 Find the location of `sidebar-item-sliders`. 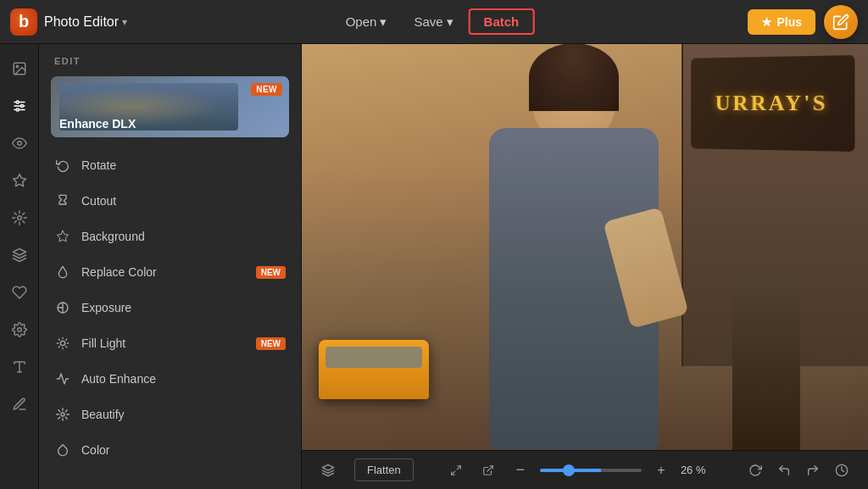

sidebar-item-sliders is located at coordinates (19, 106).